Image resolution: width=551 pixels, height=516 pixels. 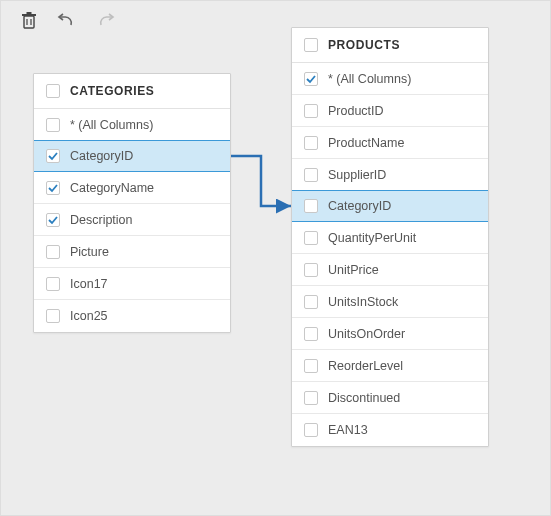 I want to click on column-label: QuantityPerUnit, so click(x=372, y=238).